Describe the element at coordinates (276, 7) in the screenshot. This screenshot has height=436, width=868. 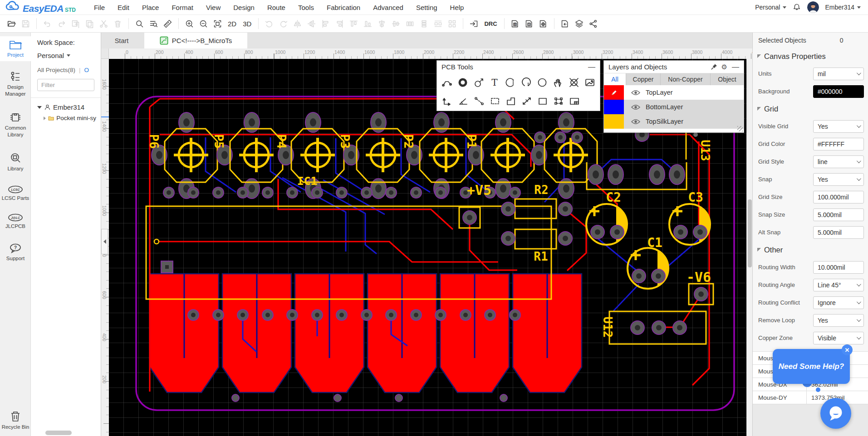
I see `menu-route: Route` at that location.